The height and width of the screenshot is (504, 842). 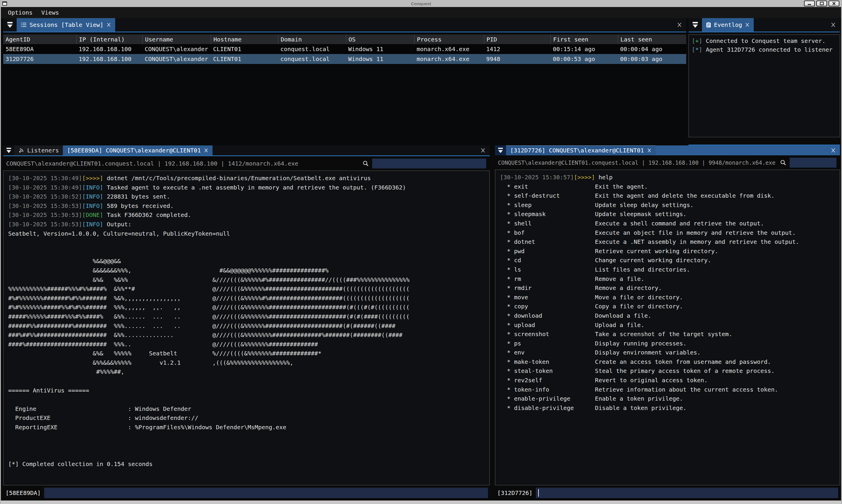 I want to click on table-cell: 00:00:03 ago, so click(x=652, y=59).